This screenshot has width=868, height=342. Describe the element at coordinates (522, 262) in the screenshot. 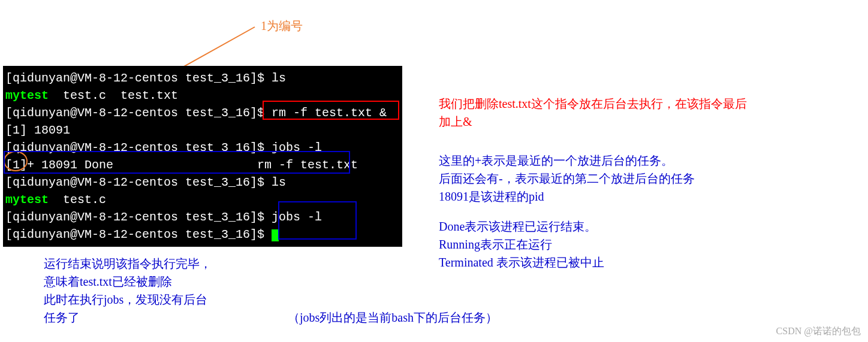

I see `note-terminated: Terminated 表示该进程已被中止` at that location.